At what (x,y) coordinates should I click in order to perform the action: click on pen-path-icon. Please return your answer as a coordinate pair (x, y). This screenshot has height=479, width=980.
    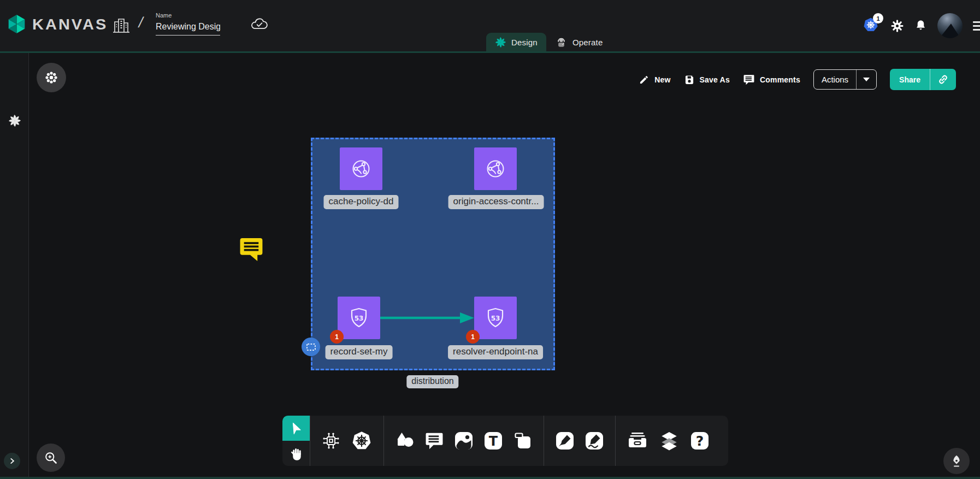
    Looking at the image, I should click on (565, 441).